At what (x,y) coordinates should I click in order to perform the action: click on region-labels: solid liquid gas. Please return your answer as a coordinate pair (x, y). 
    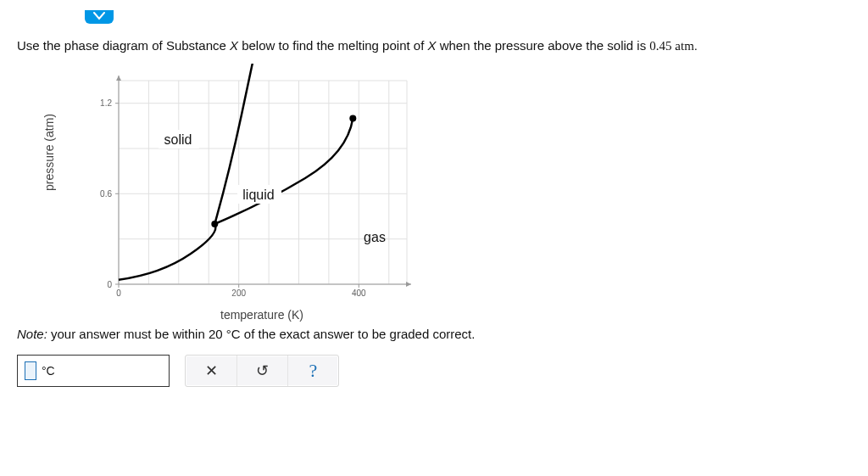
    Looking at the image, I should click on (272, 187).